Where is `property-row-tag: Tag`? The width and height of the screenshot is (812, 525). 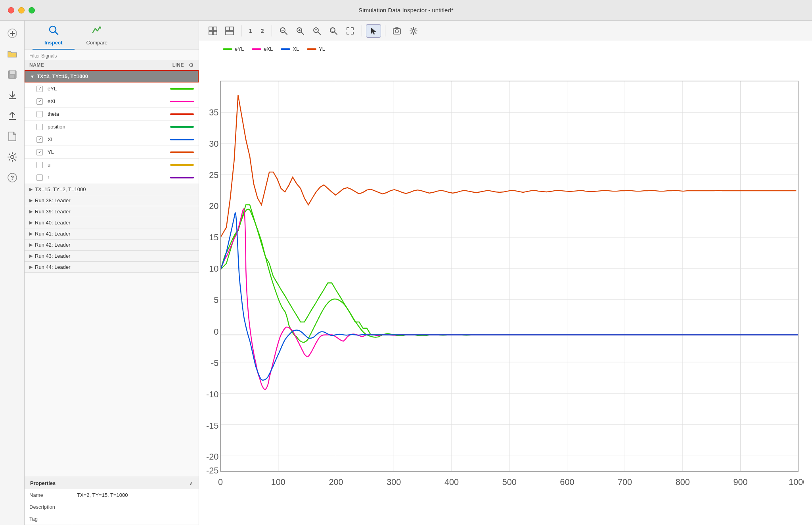
property-row-tag: Tag is located at coordinates (112, 519).